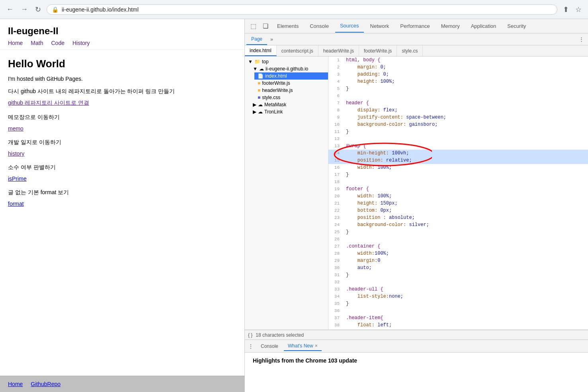 The width and height of the screenshot is (588, 392). What do you see at coordinates (261, 51) in the screenshot?
I see `file-tab-indexhtml: index.html` at bounding box center [261, 51].